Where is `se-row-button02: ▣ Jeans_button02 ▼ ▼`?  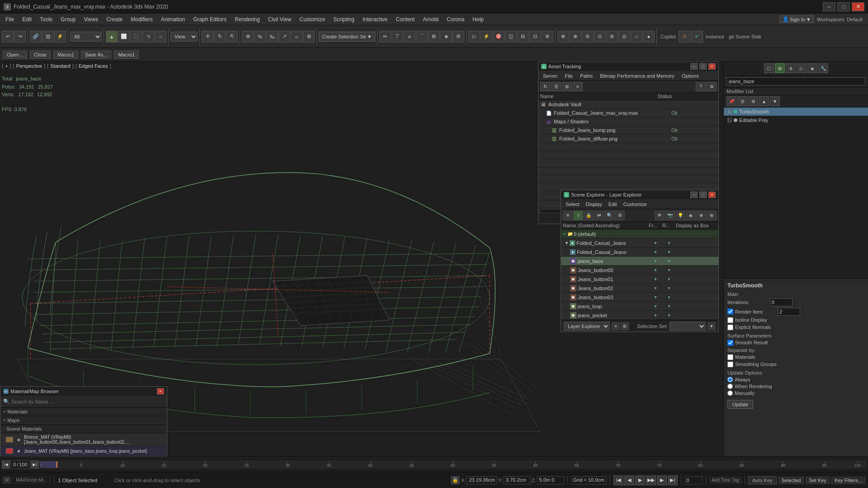
se-row-button02: ▣ Jeans_button02 ▼ ▼ is located at coordinates (640, 288).